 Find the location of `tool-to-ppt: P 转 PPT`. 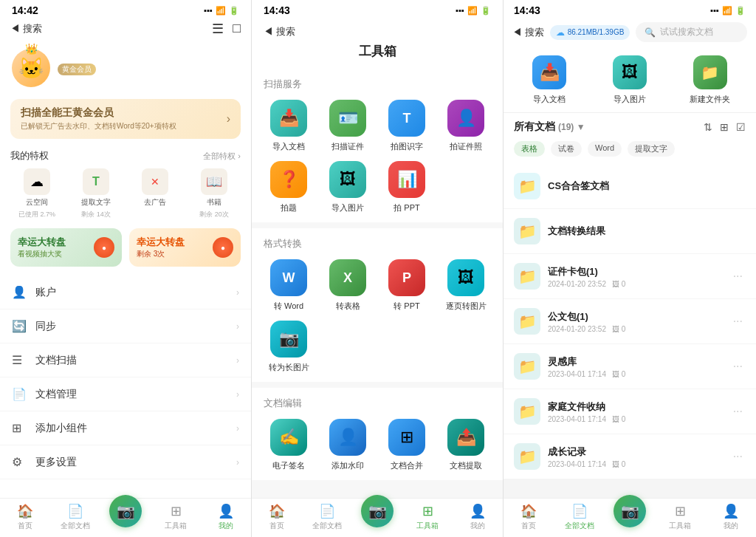

tool-to-ppt: P 转 PPT is located at coordinates (407, 285).